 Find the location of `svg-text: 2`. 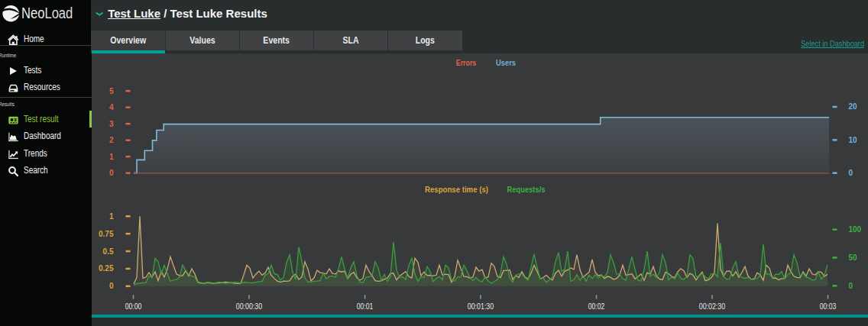

svg-text: 2 is located at coordinates (112, 140).